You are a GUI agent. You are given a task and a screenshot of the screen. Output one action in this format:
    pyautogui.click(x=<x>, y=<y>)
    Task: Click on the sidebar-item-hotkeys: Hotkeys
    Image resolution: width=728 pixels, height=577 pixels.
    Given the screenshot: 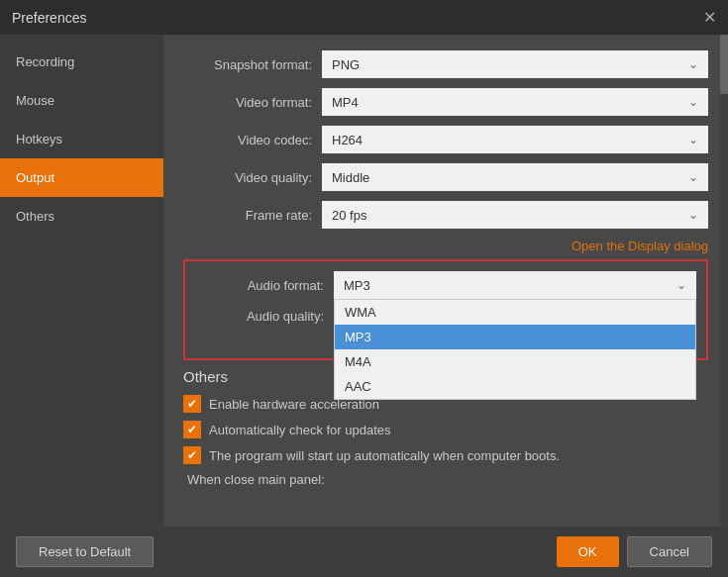 What is the action you would take?
    pyautogui.click(x=81, y=139)
    